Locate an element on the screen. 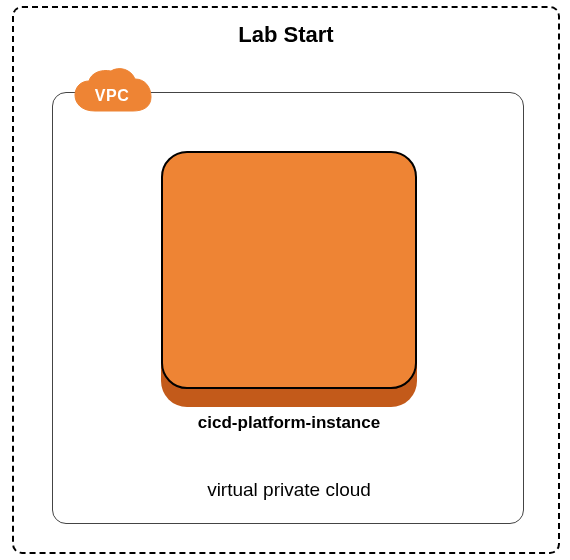 The image size is (570, 560). vpc-cloud-icon: VPC is located at coordinates (112, 93).